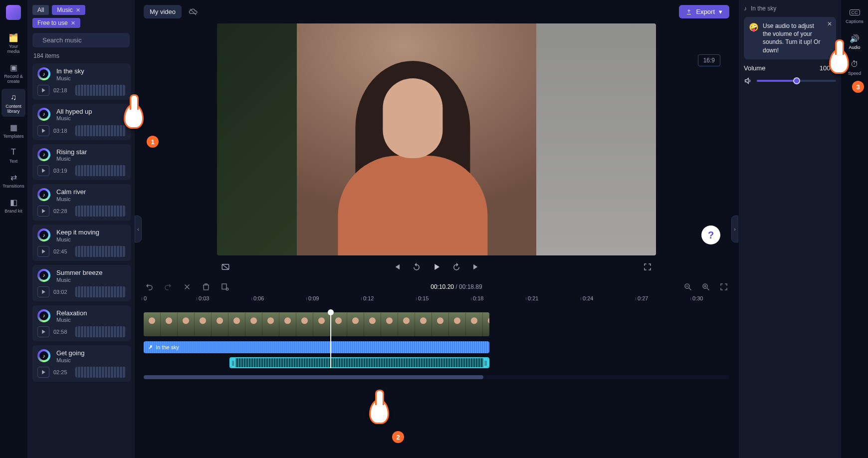 The width and height of the screenshot is (868, 458). I want to click on zoom-out-button, so click(688, 287).